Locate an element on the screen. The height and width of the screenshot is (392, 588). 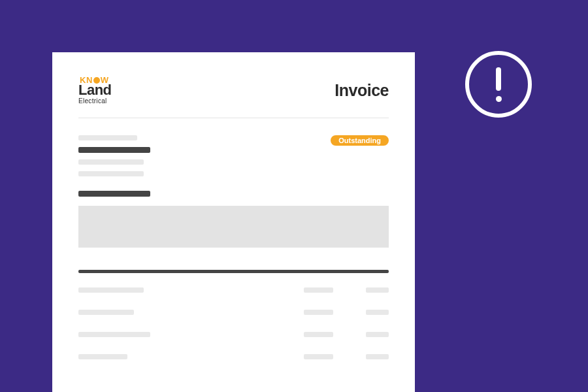
status-badge: Outstanding is located at coordinates (359, 140).